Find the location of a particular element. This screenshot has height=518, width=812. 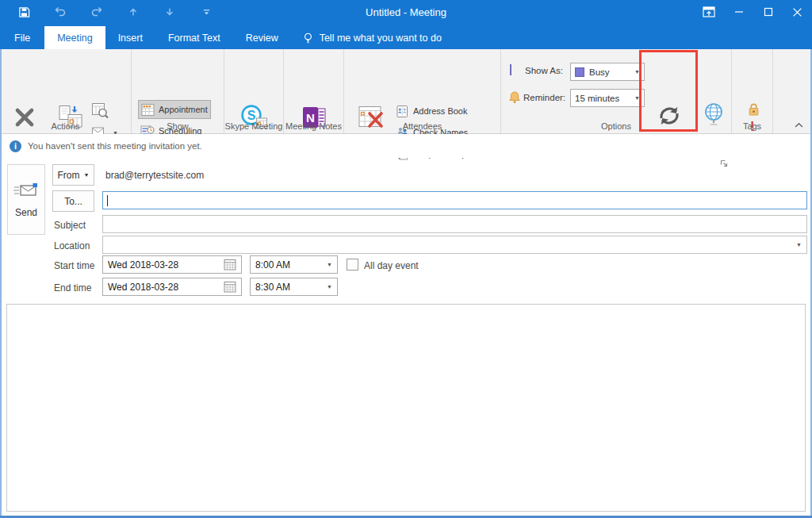

location-caret-icon is located at coordinates (799, 244).